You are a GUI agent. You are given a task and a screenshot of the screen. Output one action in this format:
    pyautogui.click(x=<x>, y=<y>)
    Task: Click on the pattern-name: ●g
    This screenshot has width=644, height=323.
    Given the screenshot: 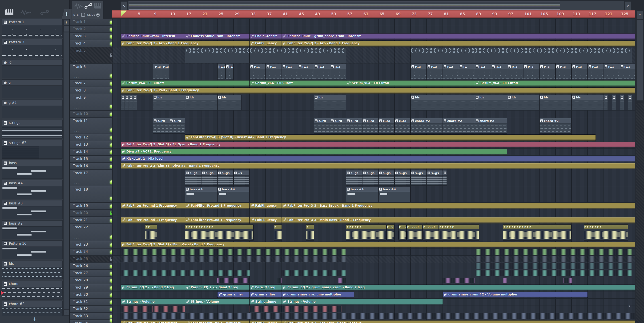 What is the action you would take?
    pyautogui.click(x=32, y=82)
    